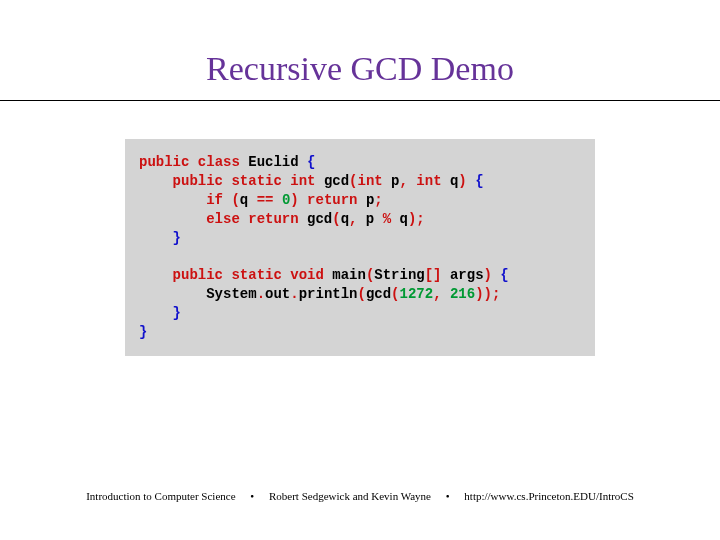 This screenshot has width=720, height=540. I want to click on footer-right: http://www.cs.Princeton.EDU/IntroCS, so click(548, 496).